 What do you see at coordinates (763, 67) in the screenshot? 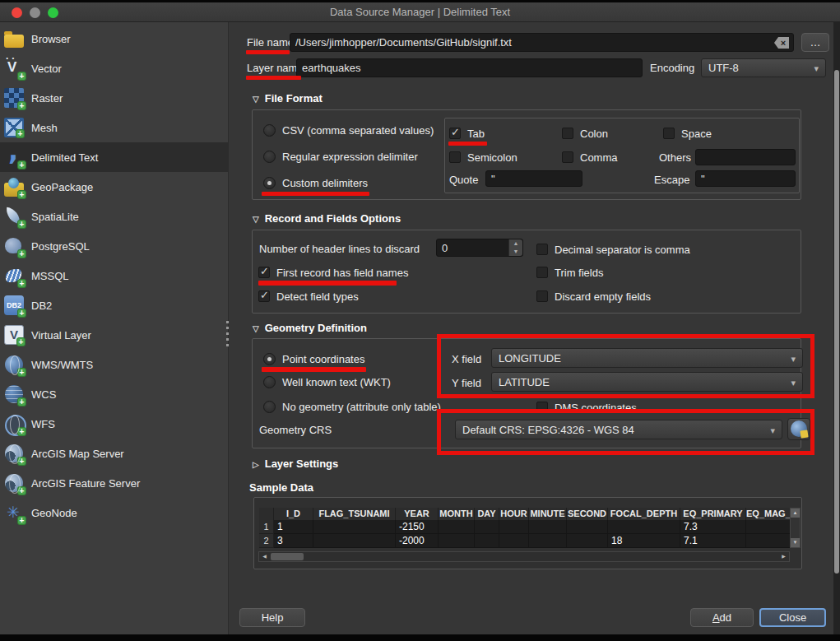
I see `encoding-select: UTF-8` at bounding box center [763, 67].